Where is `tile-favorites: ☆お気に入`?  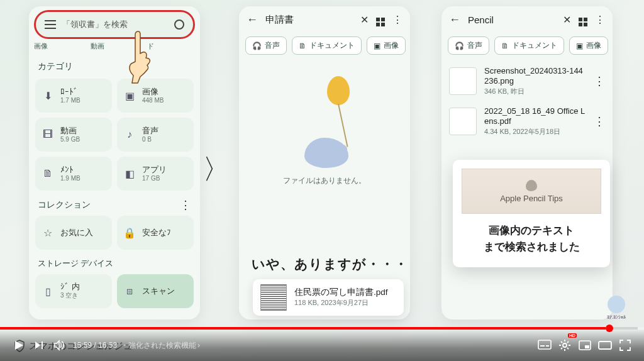 tile-favorites: ☆お気に入 is located at coordinates (74, 233).